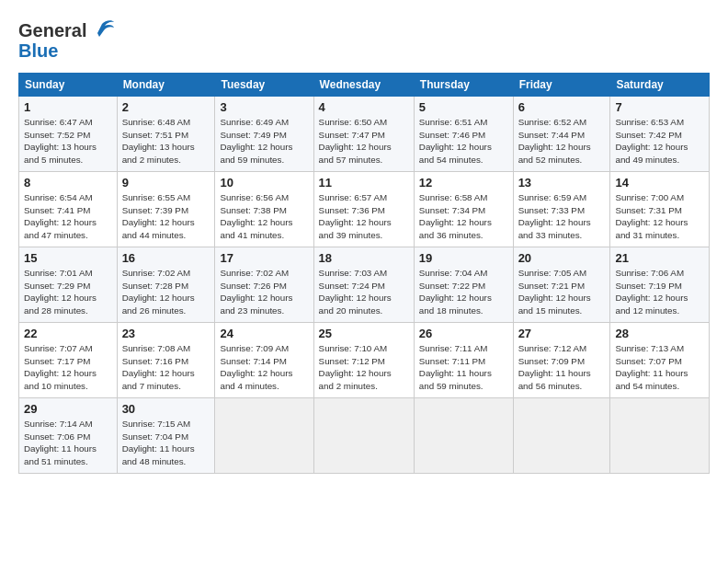  Describe the element at coordinates (364, 85) in the screenshot. I see `weekday-header-wednesday: Wednesday` at that location.